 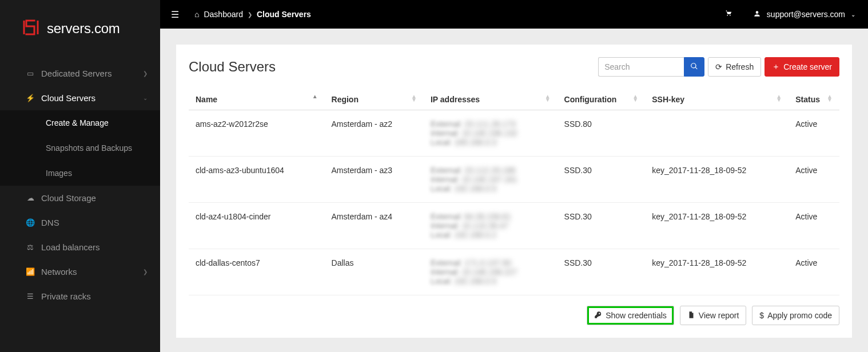 What do you see at coordinates (514, 179) in the screenshot?
I see `table-row: cld-ams-az3-ubuntu1604Amsterdam - az3Ext…` at bounding box center [514, 179].